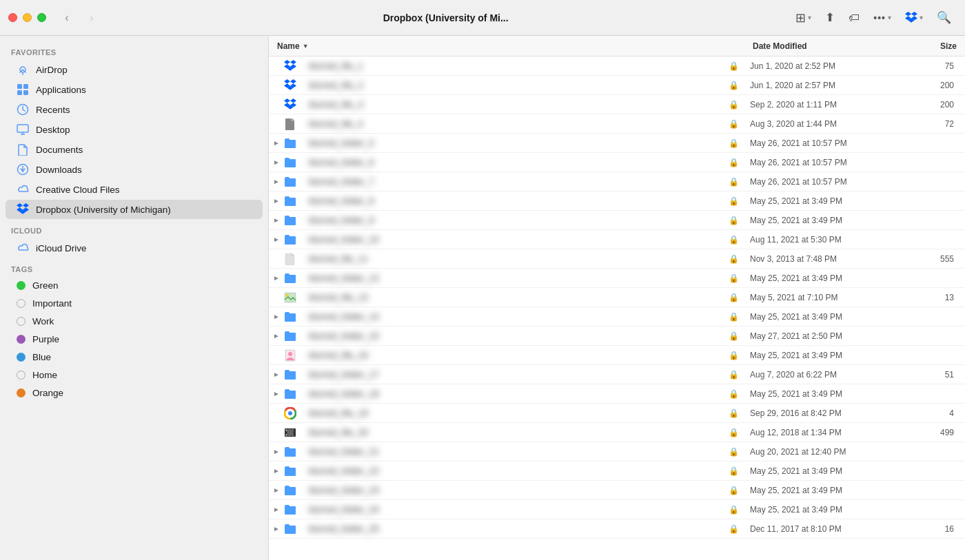 Image resolution: width=965 pixels, height=560 pixels. I want to click on size-column-header: Size, so click(937, 46).